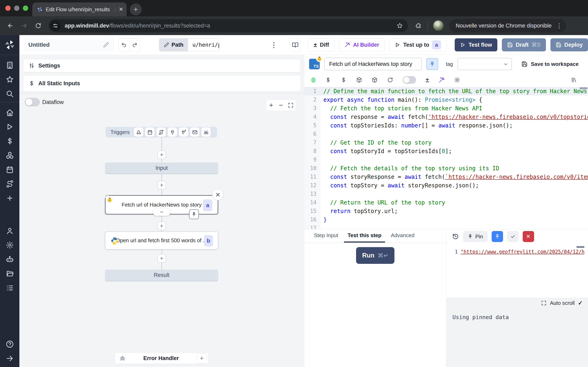 Image resolution: width=588 pixels, height=367 pixels. I want to click on tab-advanced: Advanced, so click(403, 236).